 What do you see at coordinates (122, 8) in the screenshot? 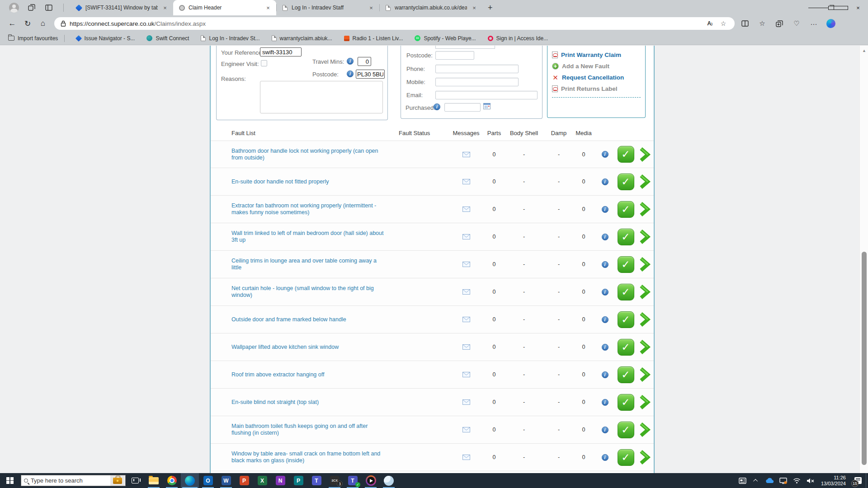
I see `tab-swift-33141: [SWIFT-33141] Window by table ×` at bounding box center [122, 8].